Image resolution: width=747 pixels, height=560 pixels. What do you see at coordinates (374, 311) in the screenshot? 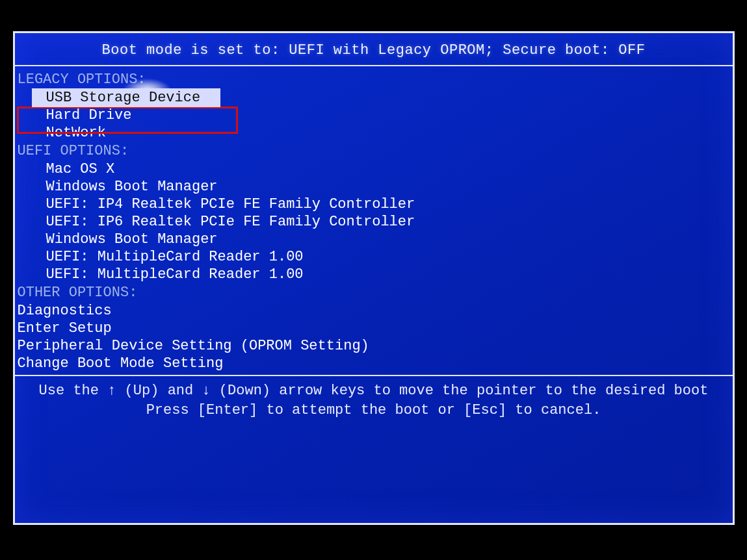
I see `other-item-diagnostics: Diagnostics` at bounding box center [374, 311].